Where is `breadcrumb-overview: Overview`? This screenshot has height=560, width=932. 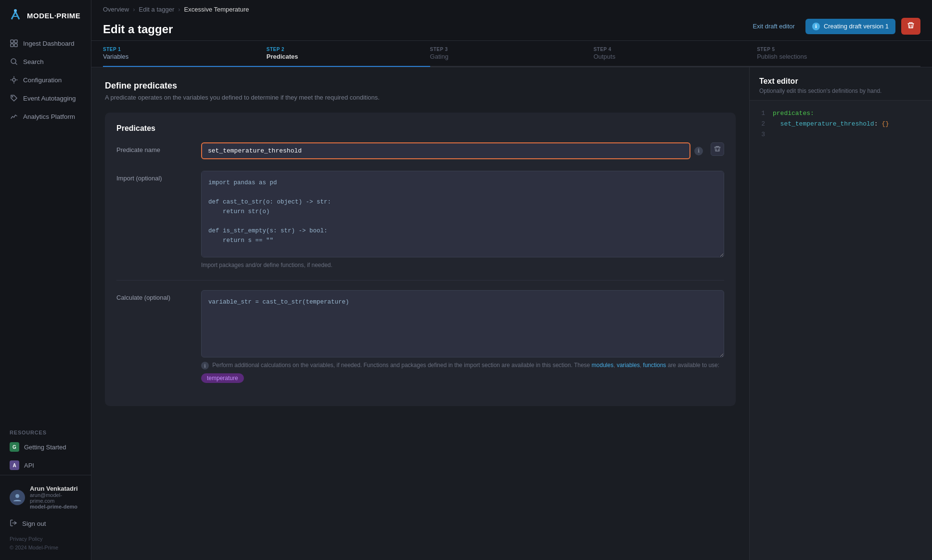 breadcrumb-overview: Overview is located at coordinates (116, 10).